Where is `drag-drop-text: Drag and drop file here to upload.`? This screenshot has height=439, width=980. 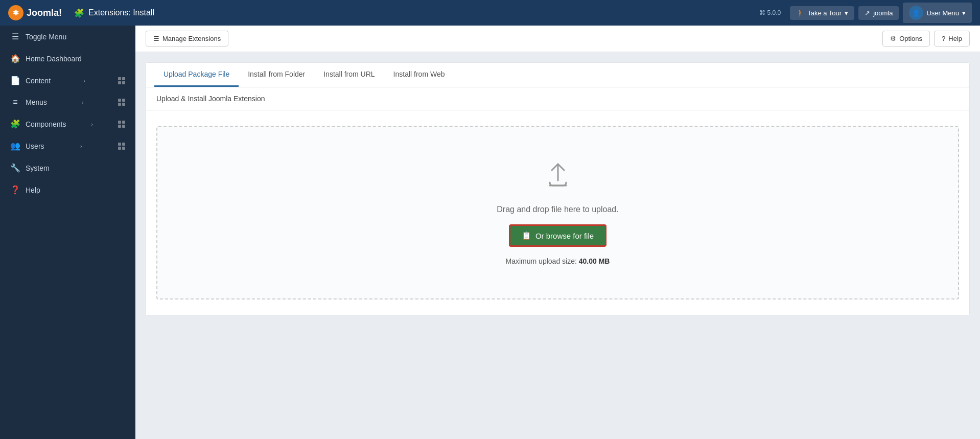 drag-drop-text: Drag and drop file here to upload. is located at coordinates (557, 210).